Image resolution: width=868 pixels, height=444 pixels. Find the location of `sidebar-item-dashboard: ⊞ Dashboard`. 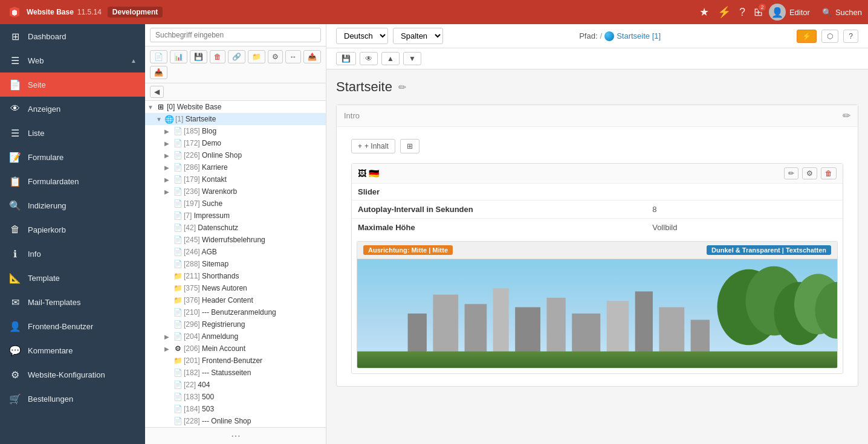

sidebar-item-dashboard: ⊞ Dashboard is located at coordinates (73, 36).